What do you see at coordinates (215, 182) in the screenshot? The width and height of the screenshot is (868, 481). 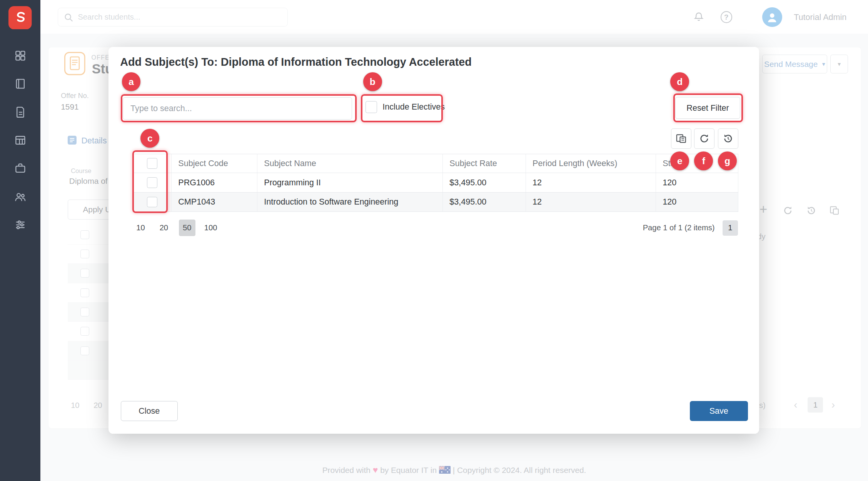 I see `cell-subject-code: PRG1006` at bounding box center [215, 182].